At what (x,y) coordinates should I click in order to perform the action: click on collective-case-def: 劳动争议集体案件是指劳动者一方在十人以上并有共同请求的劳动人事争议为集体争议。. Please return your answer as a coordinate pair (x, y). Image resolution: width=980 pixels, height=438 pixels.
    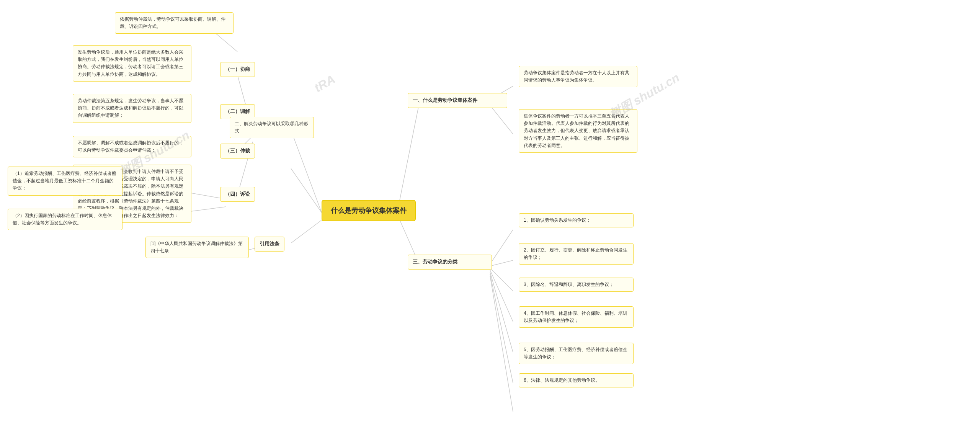
    Looking at the image, I should click on (578, 77).